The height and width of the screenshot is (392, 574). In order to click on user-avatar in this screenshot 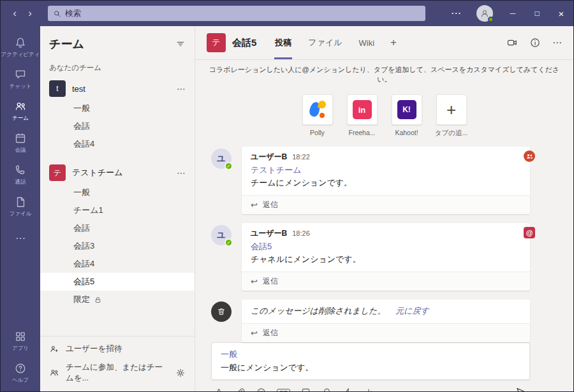, I will do `click(485, 13)`.